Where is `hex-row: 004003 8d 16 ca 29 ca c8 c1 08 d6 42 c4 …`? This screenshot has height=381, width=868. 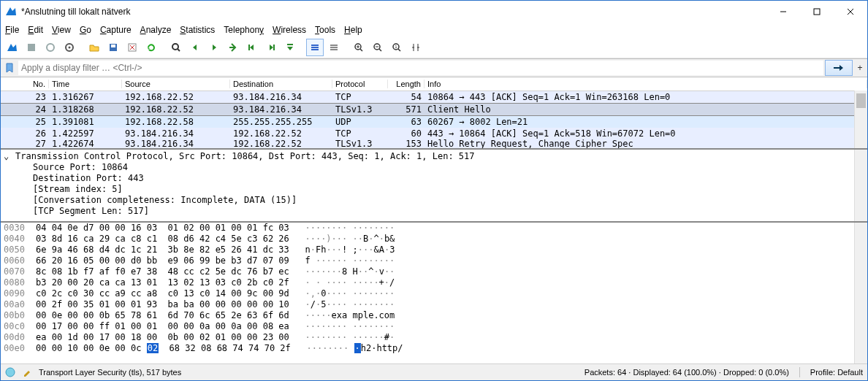
hex-row: 004003 8d 16 ca 29 ca c8 c1 08 d6 42 c4 … is located at coordinates (434, 239).